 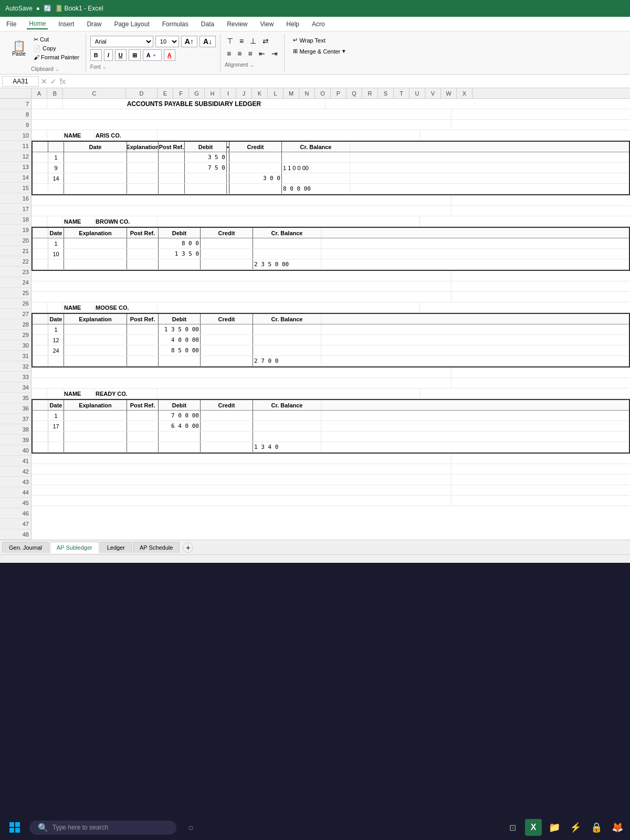 What do you see at coordinates (40, 351) in the screenshot?
I see `moose-r3-a` at bounding box center [40, 351].